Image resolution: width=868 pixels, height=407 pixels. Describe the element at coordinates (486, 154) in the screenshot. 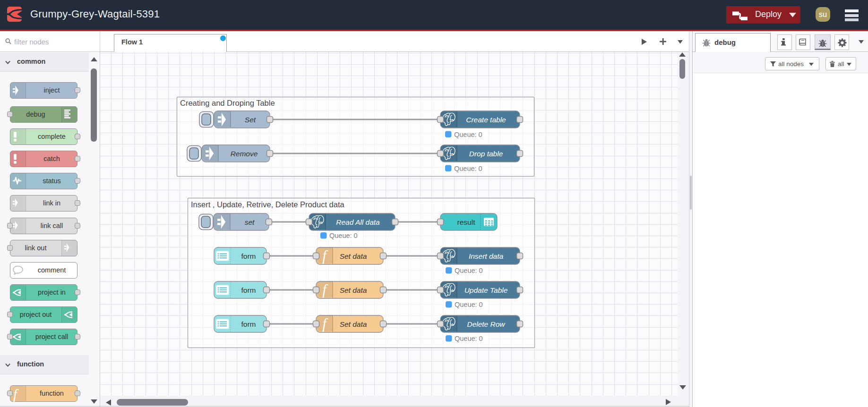

I see `svg-text: Drop table` at that location.